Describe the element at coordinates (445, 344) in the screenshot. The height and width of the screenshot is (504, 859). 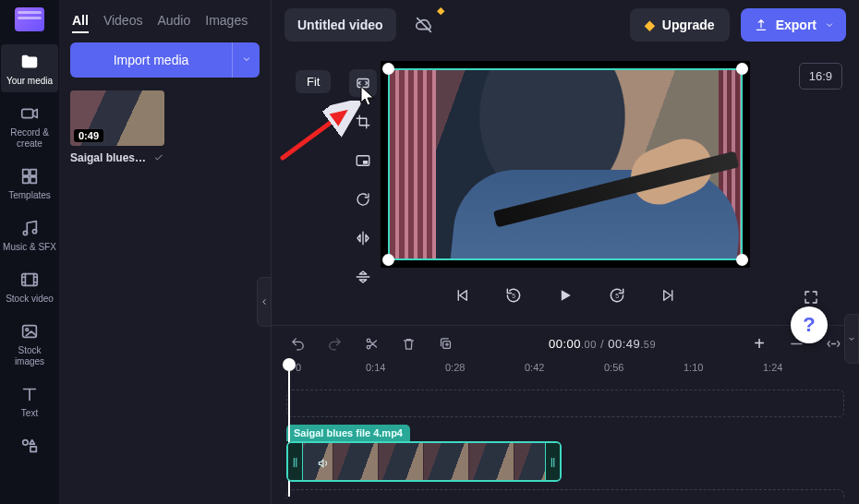
I see `duplicate-button` at that location.